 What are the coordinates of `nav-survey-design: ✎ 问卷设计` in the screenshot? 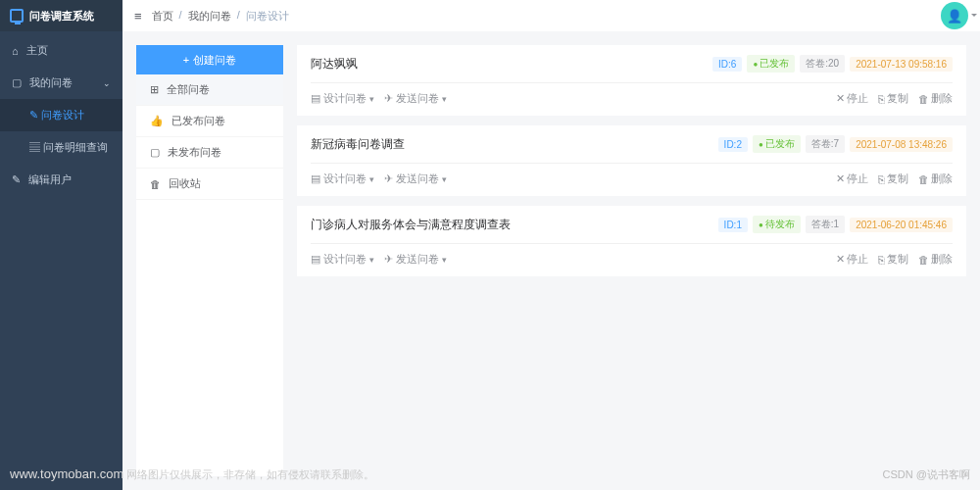 It's located at (61, 116).